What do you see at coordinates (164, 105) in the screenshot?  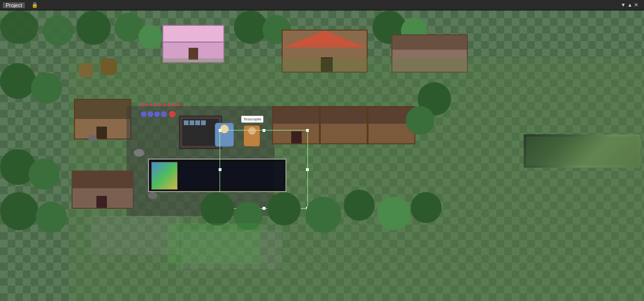 I see `heart-6: ♥` at bounding box center [164, 105].